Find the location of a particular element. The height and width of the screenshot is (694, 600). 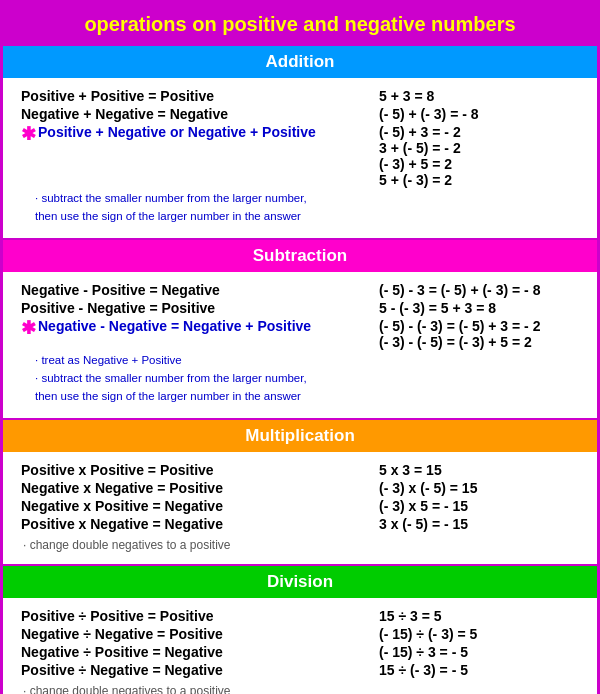

rule-left: Negative - Positive = Negative is located at coordinates (200, 290).